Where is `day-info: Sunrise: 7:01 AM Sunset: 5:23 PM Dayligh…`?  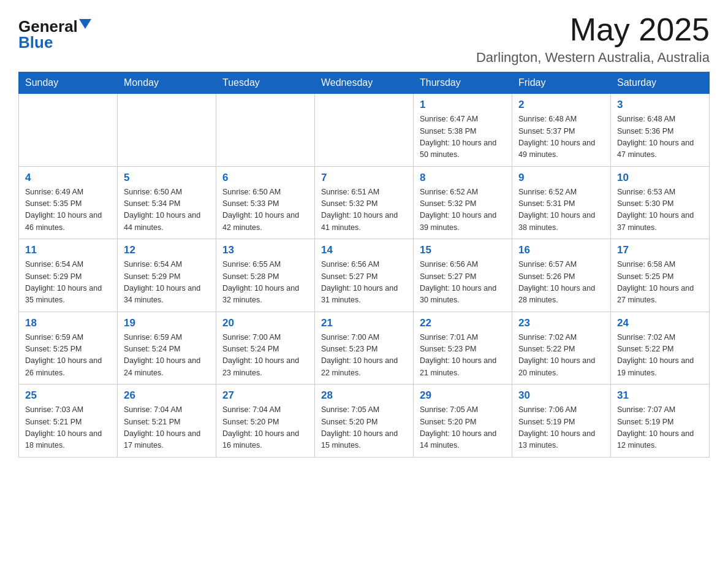 day-info: Sunrise: 7:01 AM Sunset: 5:23 PM Dayligh… is located at coordinates (463, 356).